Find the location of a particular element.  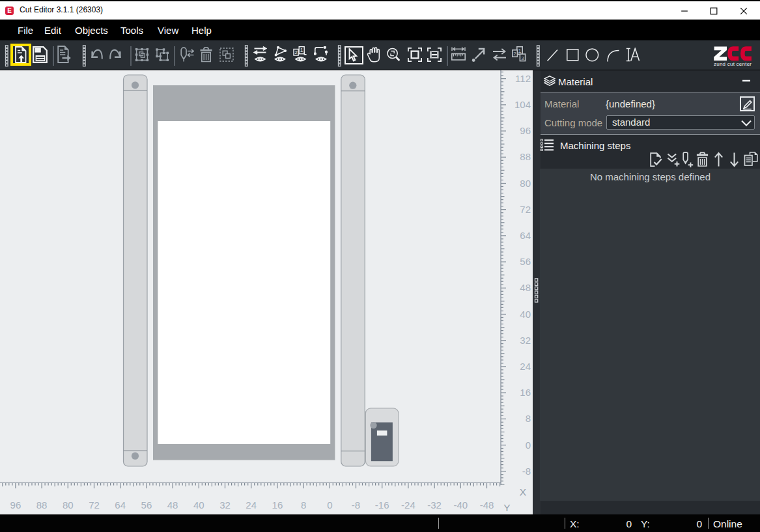

svg-text: 104 is located at coordinates (522, 104).